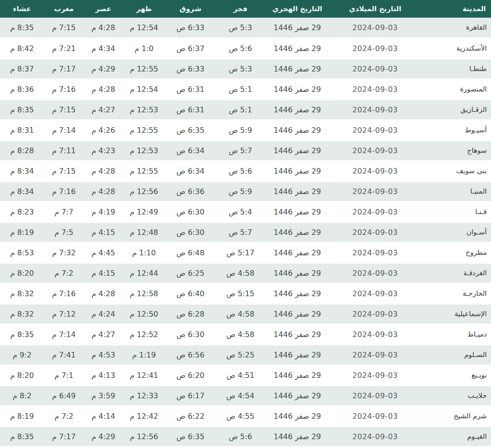 This screenshot has width=491, height=448. What do you see at coordinates (190, 314) in the screenshot?
I see `sunrise-time-cell: 6:28 ص` at bounding box center [190, 314].